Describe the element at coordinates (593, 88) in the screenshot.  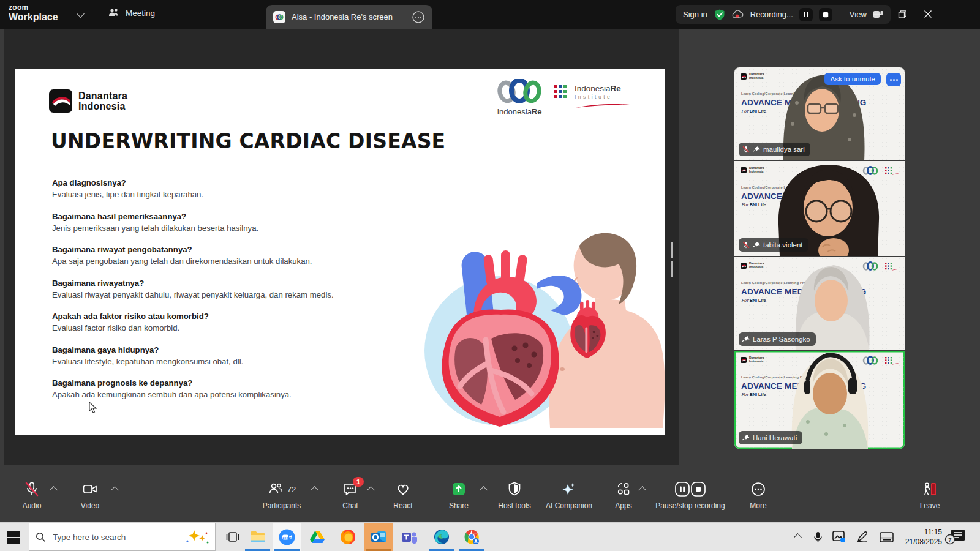
I see `institute-wordmark: Indonesia` at that location.